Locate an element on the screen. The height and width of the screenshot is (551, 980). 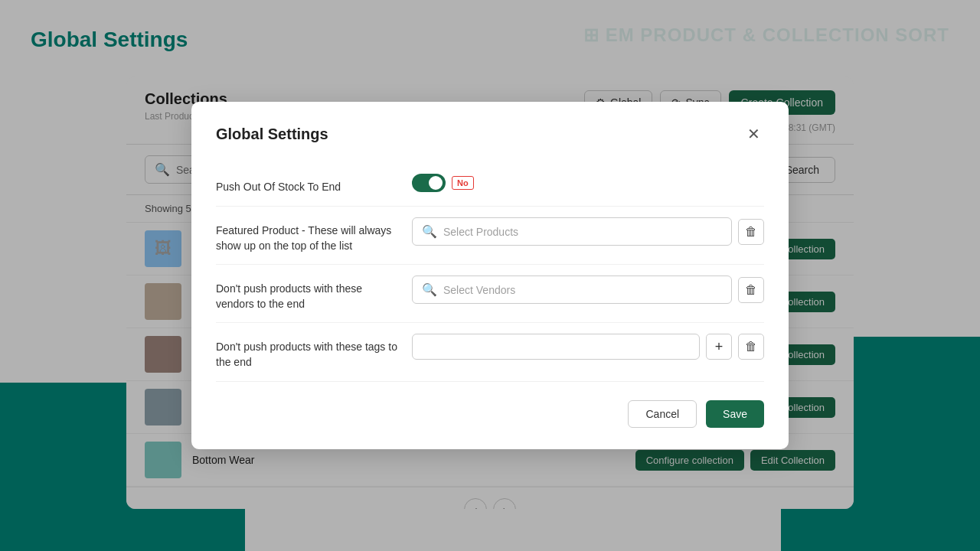
push-out-of-stock-toggle is located at coordinates (429, 183).